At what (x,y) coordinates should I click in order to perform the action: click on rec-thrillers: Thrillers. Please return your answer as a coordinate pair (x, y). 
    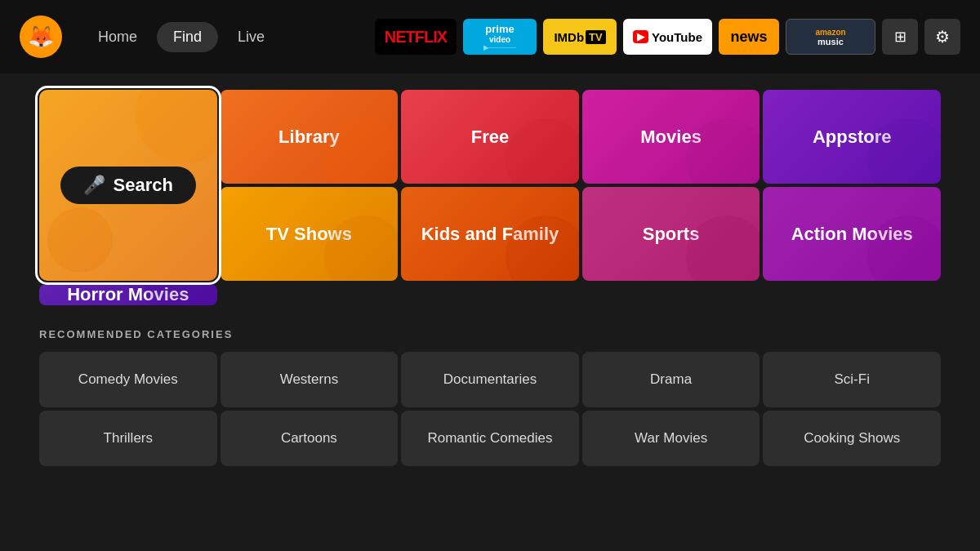
    Looking at the image, I should click on (128, 438).